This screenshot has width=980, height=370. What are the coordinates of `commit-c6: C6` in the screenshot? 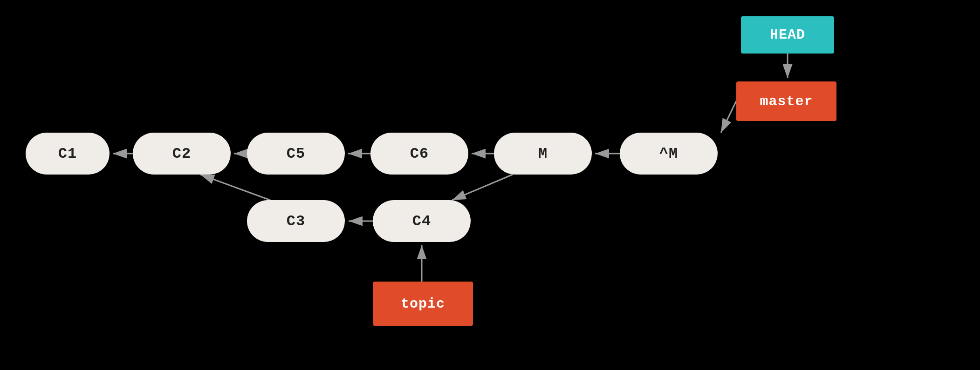 It's located at (419, 154).